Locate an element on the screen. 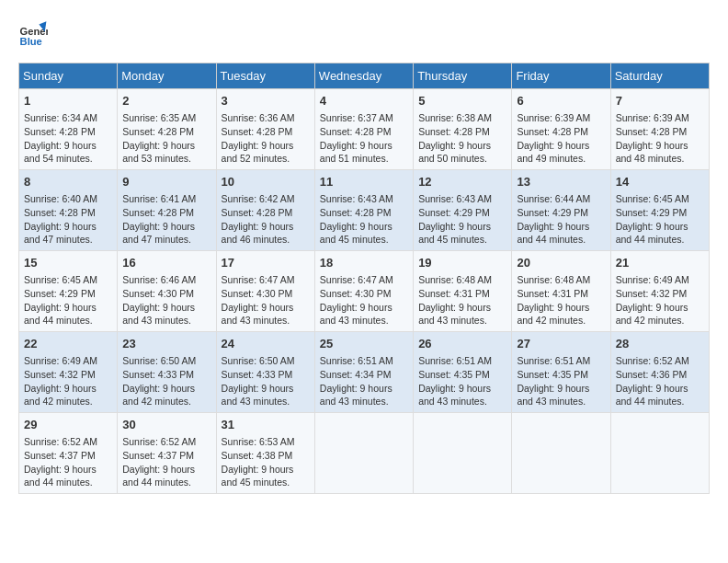  calendar-header: SundayMondayTuesdayWednesdayThursdayFrid… is located at coordinates (364, 76).